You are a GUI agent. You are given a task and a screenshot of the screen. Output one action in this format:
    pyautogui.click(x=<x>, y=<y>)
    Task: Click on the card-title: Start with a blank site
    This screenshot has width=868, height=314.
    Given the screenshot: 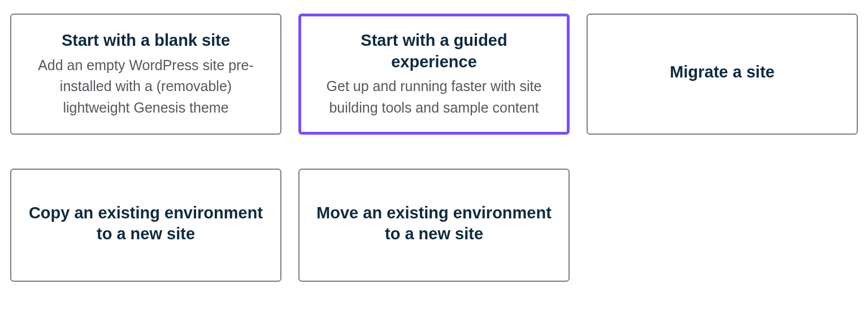 What is the action you would take?
    pyautogui.click(x=146, y=41)
    